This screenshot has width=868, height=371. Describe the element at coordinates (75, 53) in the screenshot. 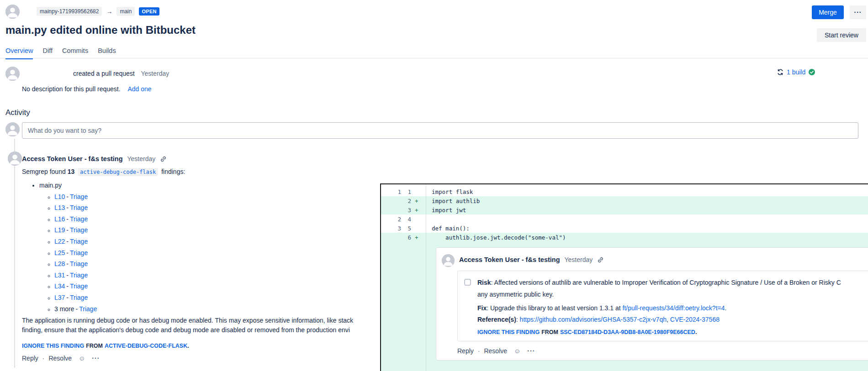

I see `tab-commits: Commits` at that location.